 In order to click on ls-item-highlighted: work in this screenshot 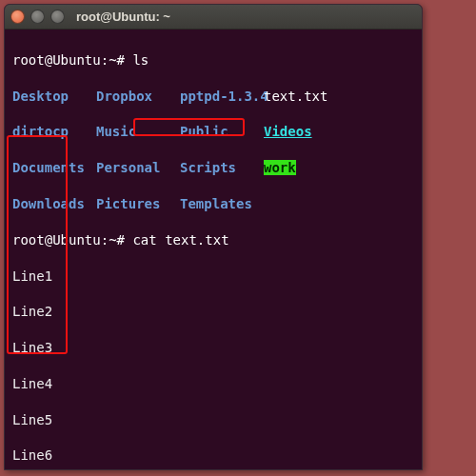, I will do `click(280, 168)`.